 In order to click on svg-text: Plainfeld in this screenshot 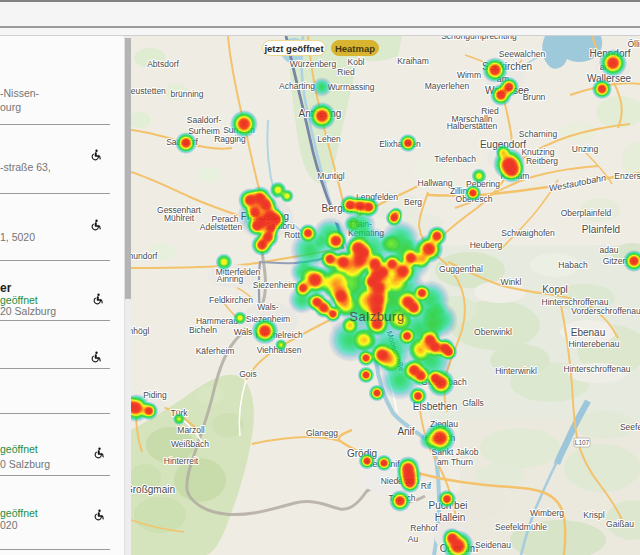, I will do `click(601, 230)`.